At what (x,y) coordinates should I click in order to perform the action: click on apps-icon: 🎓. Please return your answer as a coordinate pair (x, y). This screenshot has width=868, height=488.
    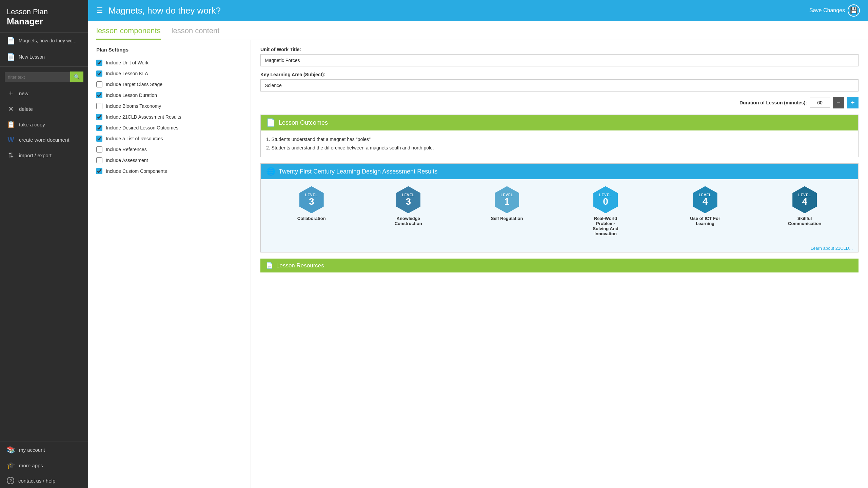
    Looking at the image, I should click on (11, 465).